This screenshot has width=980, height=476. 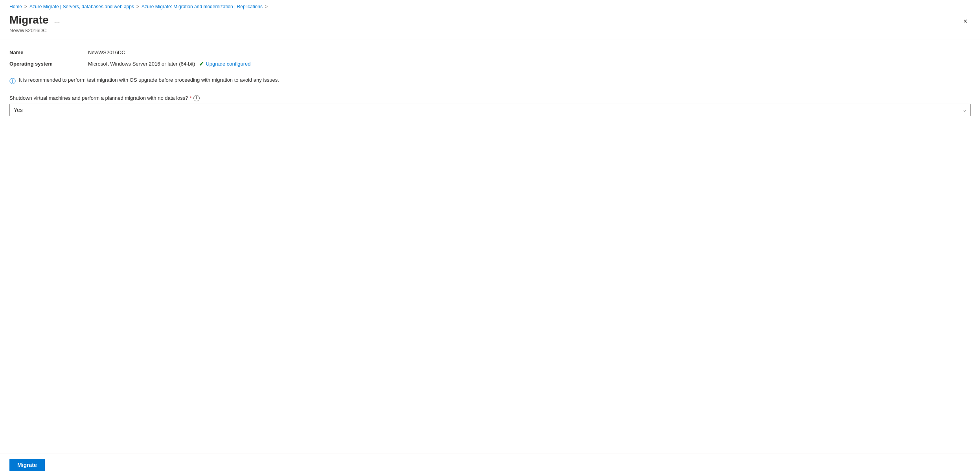 I want to click on info-banner-text: It is recommended to perform test migrat…, so click(x=149, y=80).